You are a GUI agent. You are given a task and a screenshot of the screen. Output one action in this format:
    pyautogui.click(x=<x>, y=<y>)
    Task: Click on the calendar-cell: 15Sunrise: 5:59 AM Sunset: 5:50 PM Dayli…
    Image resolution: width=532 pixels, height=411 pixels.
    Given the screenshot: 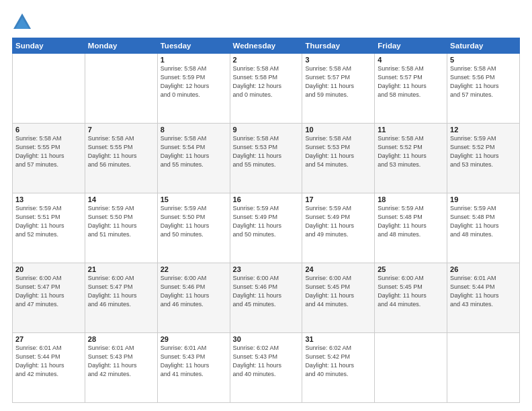 What is the action you would take?
    pyautogui.click(x=193, y=228)
    